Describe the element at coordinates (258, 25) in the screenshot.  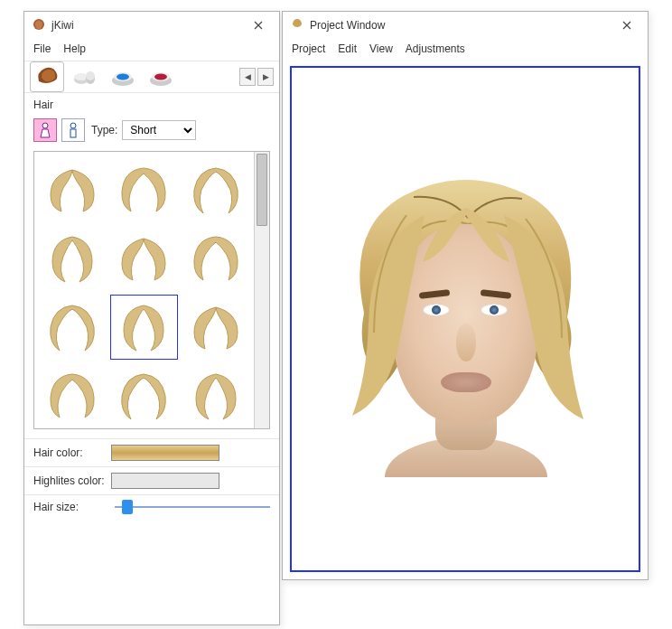
I see `close-icon` at that location.